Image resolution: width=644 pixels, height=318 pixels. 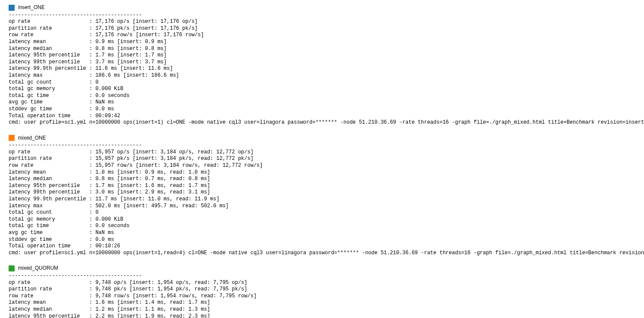 What do you see at coordinates (322, 49) in the screenshot?
I see `metric-row: latency median : 0.8 ms [insert: 0.8 ms]` at bounding box center [322, 49].